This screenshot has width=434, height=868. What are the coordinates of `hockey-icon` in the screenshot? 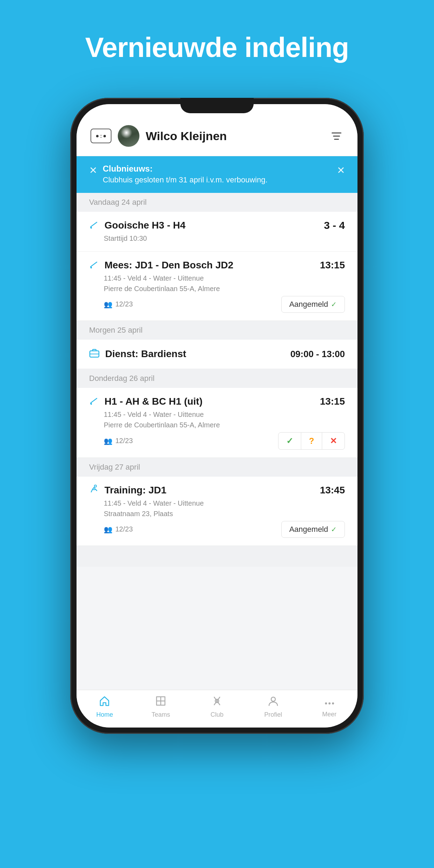 It's located at (94, 226).